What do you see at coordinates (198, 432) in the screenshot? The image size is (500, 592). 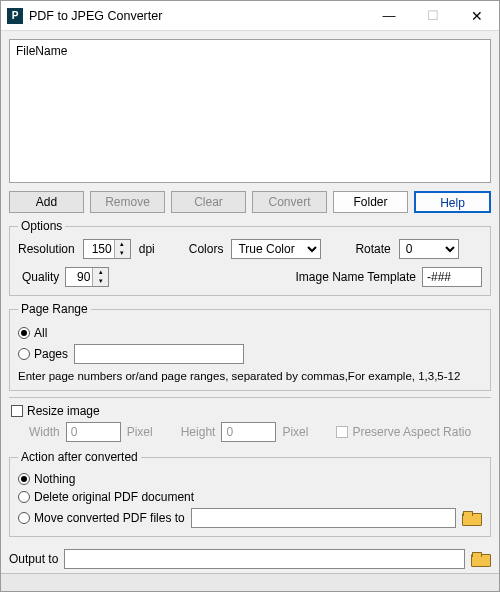 I see `height-label: Height` at bounding box center [198, 432].